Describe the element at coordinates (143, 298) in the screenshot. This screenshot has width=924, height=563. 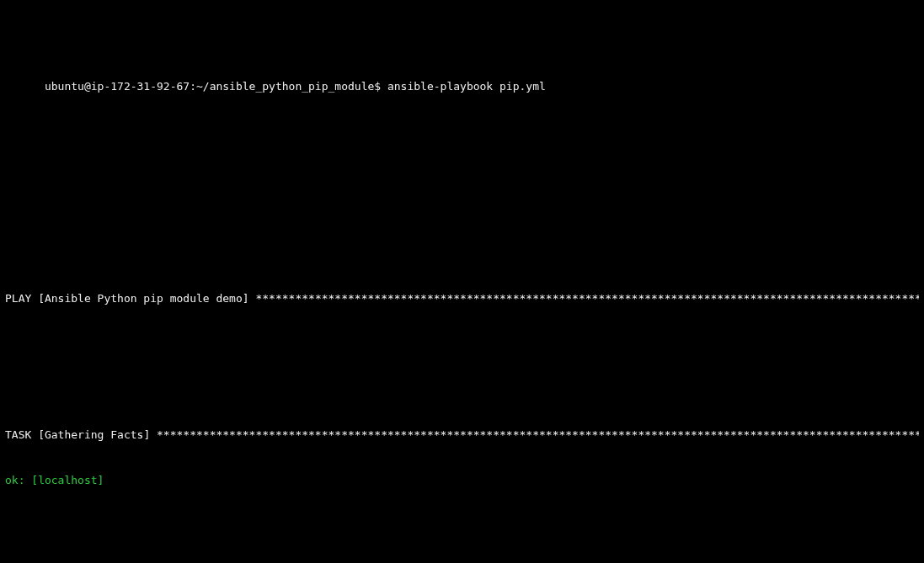
I see `play-name: Ansible Python pip module demo` at that location.